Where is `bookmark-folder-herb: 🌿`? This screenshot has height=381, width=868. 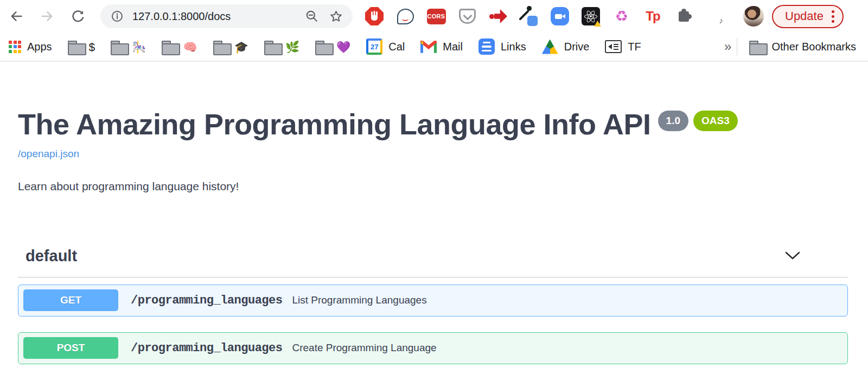
bookmark-folder-herb: 🌿 is located at coordinates (282, 47).